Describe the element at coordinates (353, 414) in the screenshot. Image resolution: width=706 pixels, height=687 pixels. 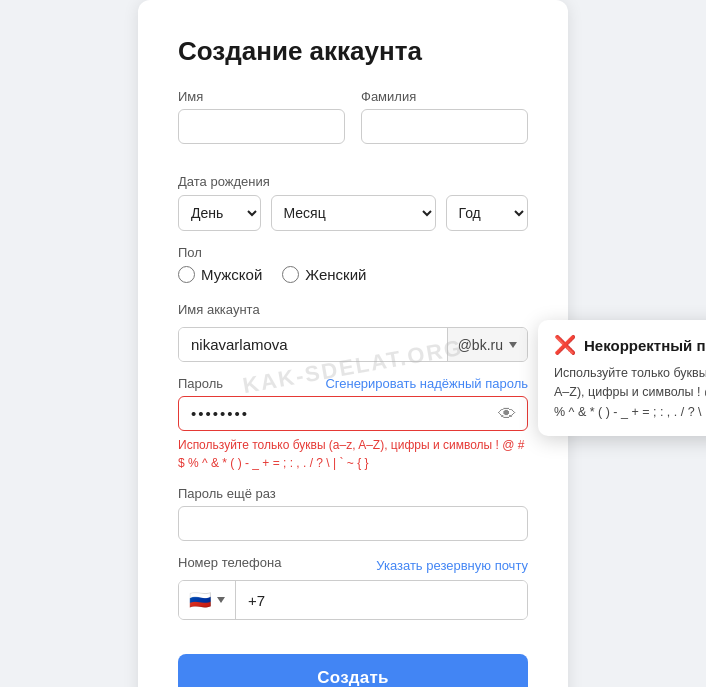
I see `password-field-wrapper: 👁` at that location.